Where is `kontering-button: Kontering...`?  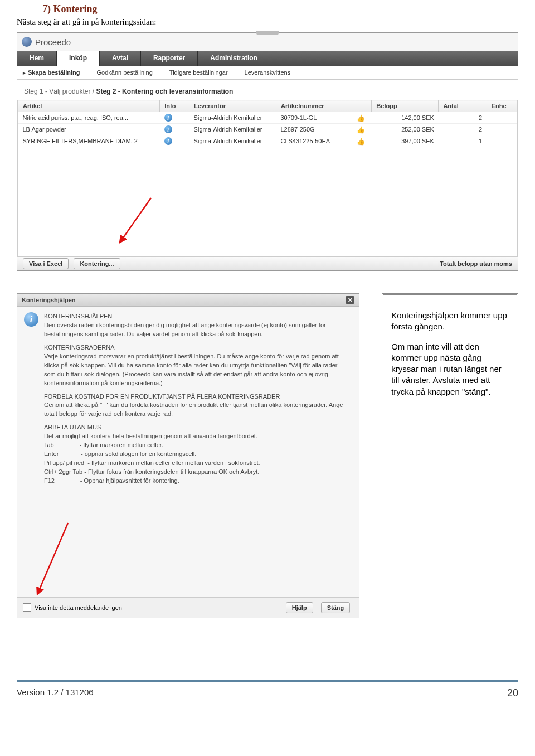 kontering-button: Kontering... is located at coordinates (97, 264).